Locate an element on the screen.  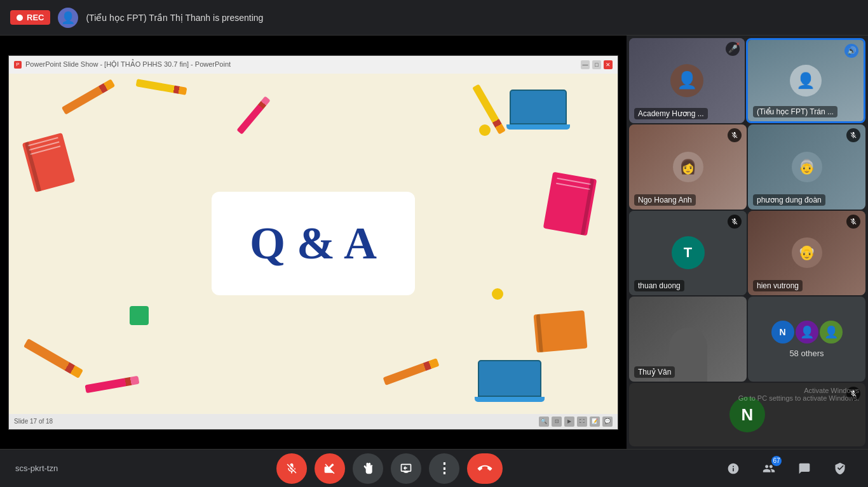
tile-name-huong: Academy Hương ... is located at coordinates (671, 114).